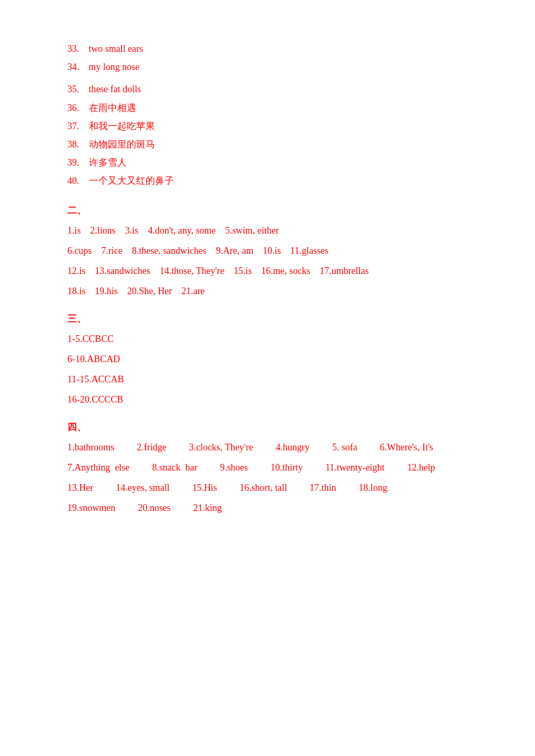 The height and width of the screenshot is (756, 535). What do you see at coordinates (268, 210) in the screenshot?
I see `section-2-title: 二、` at bounding box center [268, 210].